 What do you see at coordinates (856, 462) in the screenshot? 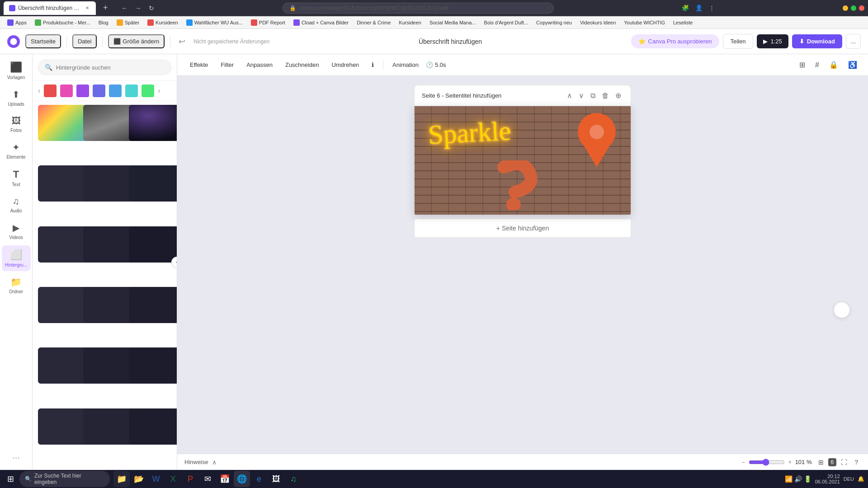
I see `help-button: ?` at bounding box center [856, 462].